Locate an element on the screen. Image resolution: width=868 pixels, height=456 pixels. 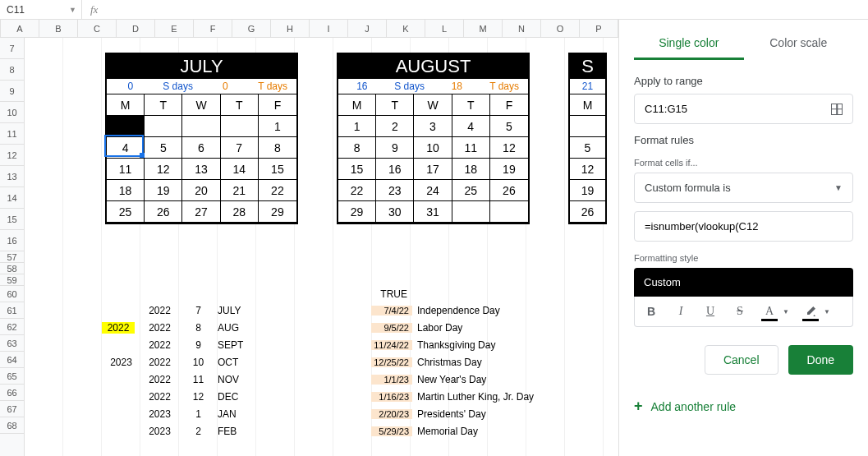
row-header-64: 64 is located at coordinates (11, 360).